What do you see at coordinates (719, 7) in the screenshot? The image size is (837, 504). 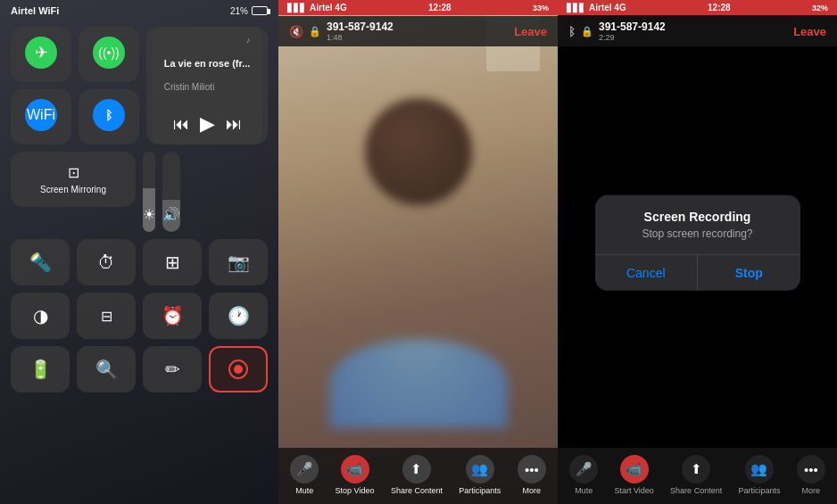 I see `sr-time: 12:28` at bounding box center [719, 7].